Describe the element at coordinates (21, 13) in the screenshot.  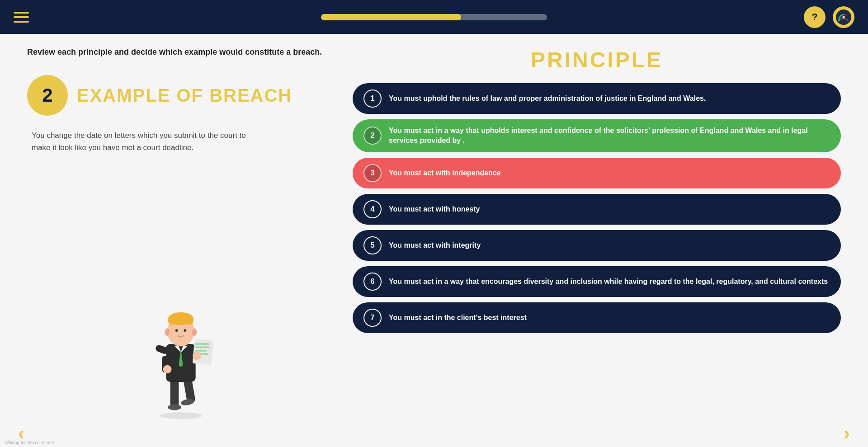
I see `hamburger-line1` at that location.